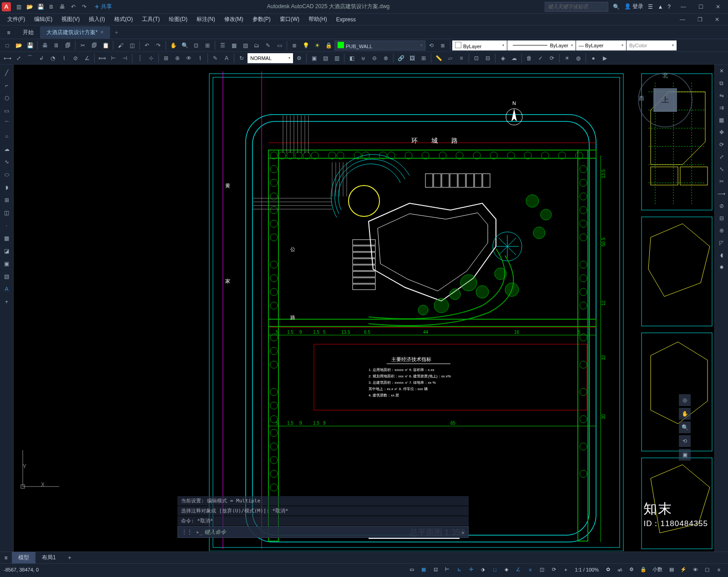 The height and width of the screenshot is (577, 728). Describe the element at coordinates (439, 58) in the screenshot. I see `measure-dist-icon: 📏` at that location.